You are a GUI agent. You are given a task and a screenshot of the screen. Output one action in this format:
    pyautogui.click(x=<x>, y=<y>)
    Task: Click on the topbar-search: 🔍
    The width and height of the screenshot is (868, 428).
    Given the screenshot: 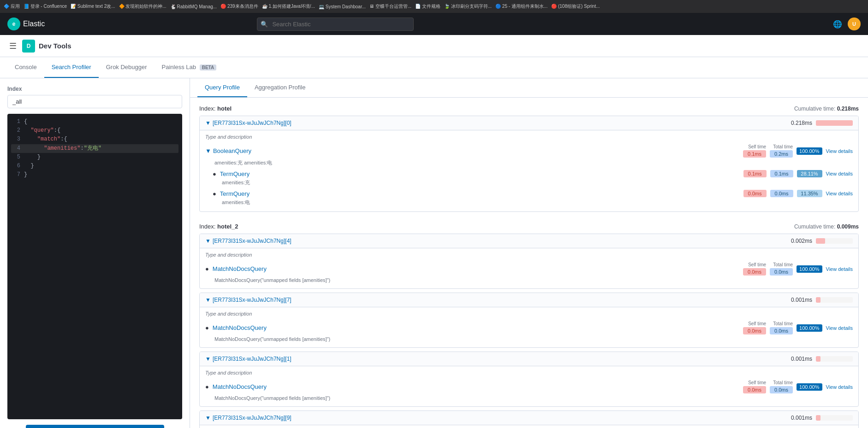 What is the action you would take?
    pyautogui.click(x=335, y=24)
    